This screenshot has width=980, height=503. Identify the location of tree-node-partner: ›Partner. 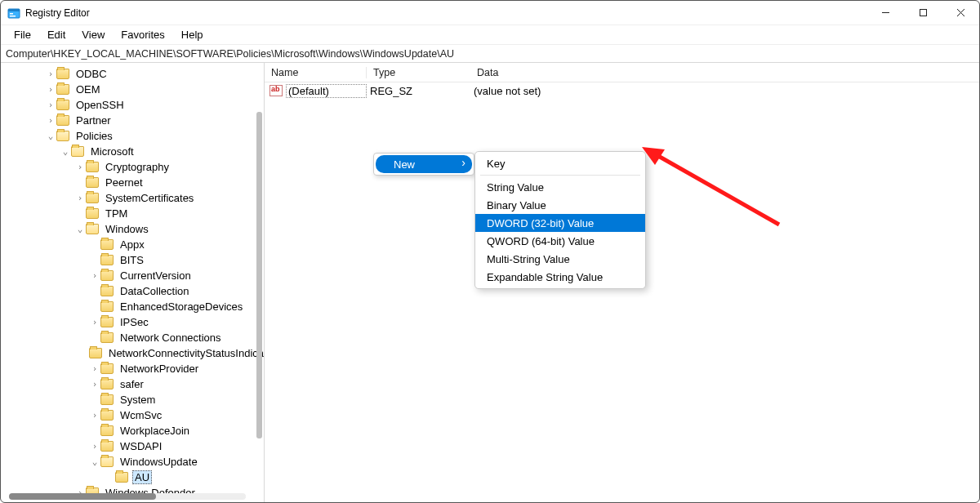
(132, 121).